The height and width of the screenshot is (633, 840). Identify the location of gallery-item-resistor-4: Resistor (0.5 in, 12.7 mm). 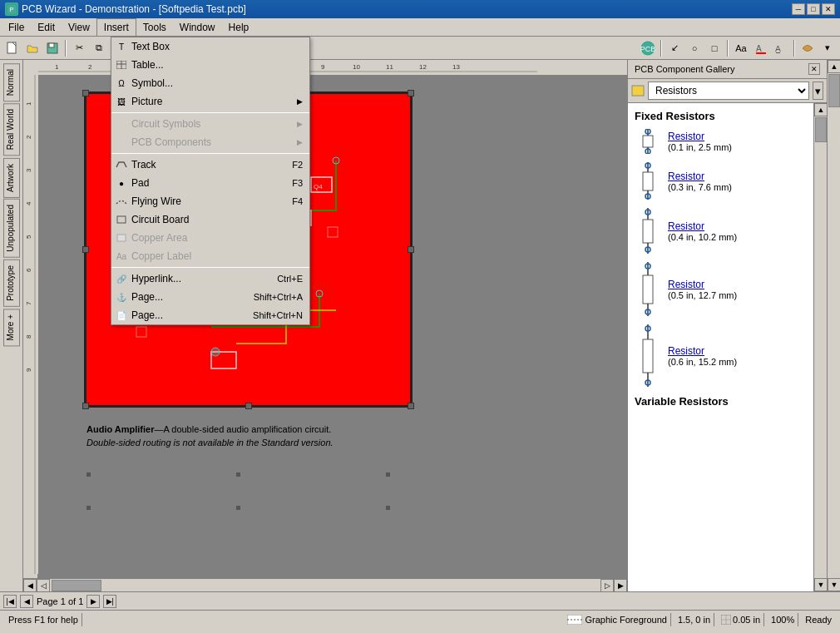
(720, 289).